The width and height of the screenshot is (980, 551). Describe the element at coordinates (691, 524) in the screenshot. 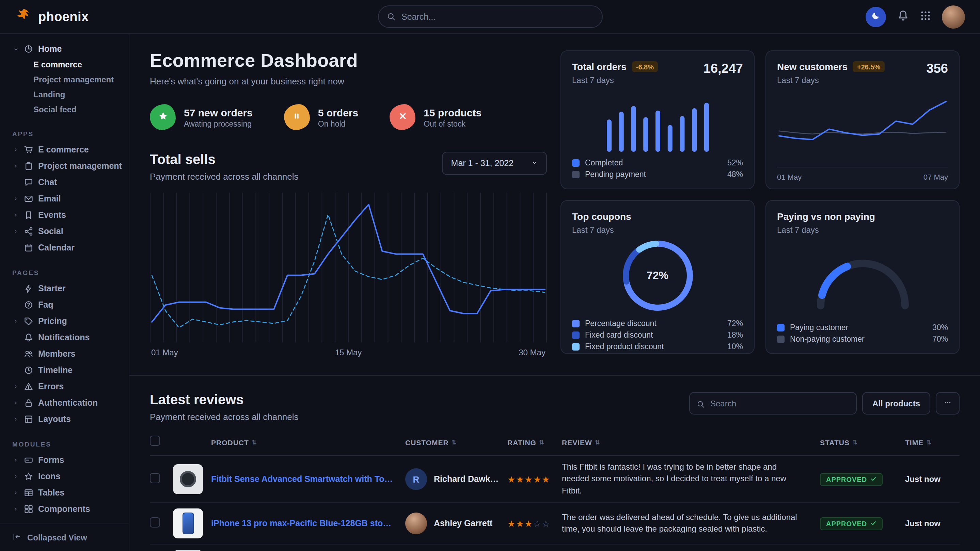

I see `review-text: The order was delivered ahead of schedul…` at that location.